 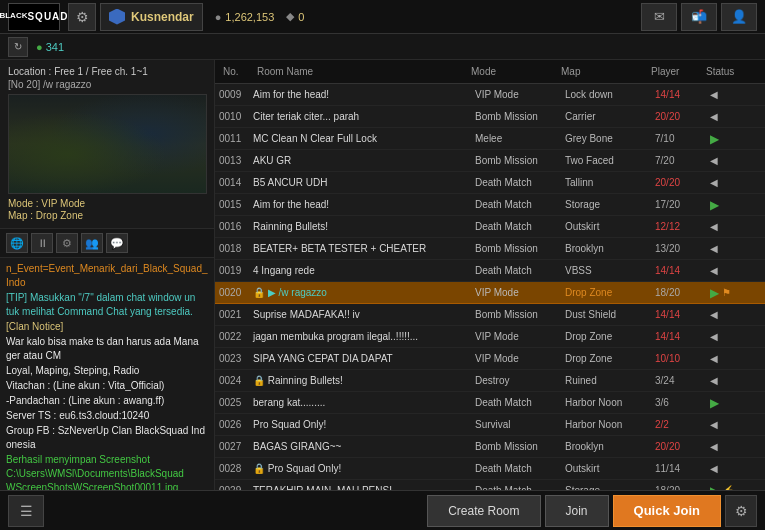 I want to click on cash-icon: ◆, so click(x=290, y=16).